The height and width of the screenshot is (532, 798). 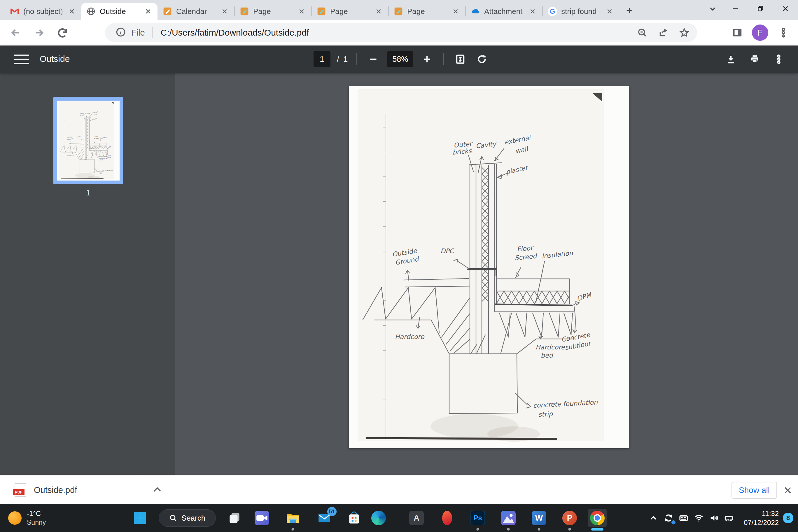 I want to click on photoshop-button: Ps, so click(x=478, y=518).